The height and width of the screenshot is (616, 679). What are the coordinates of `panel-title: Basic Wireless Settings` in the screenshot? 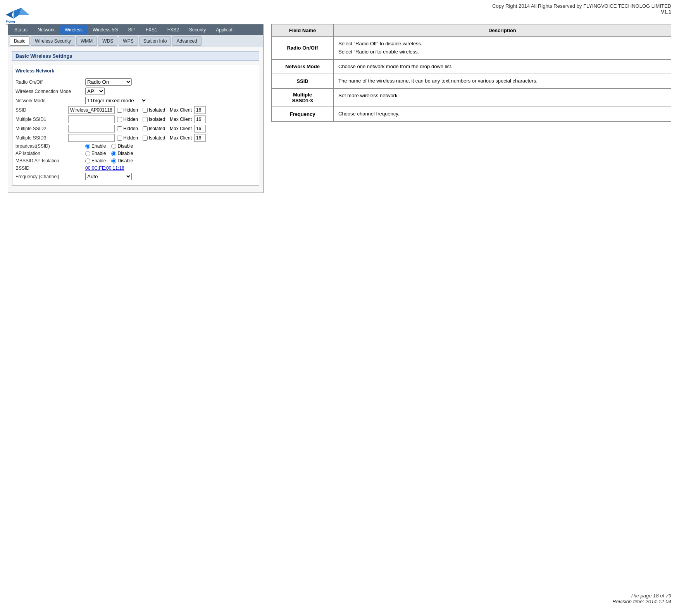 It's located at (136, 56).